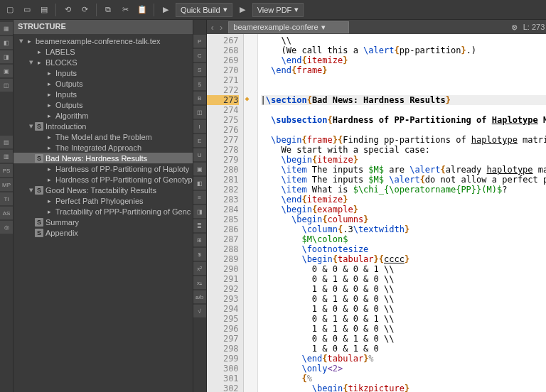 This screenshot has width=546, height=392. What do you see at coordinates (103, 115) in the screenshot?
I see `tree-item: ▸Algorithm` at bounding box center [103, 115].